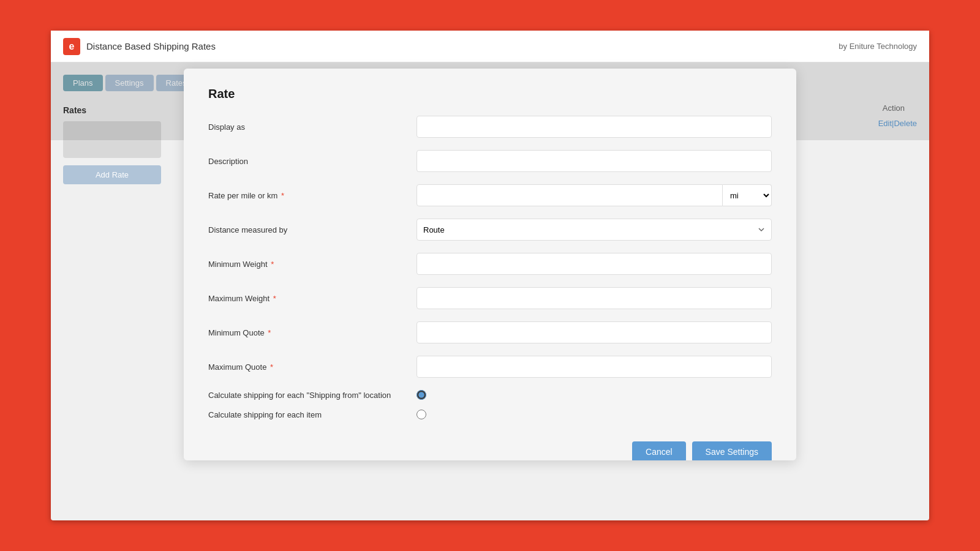  What do you see at coordinates (312, 196) in the screenshot?
I see `rate-per-mile-label: Rate per mile or km *` at bounding box center [312, 196].